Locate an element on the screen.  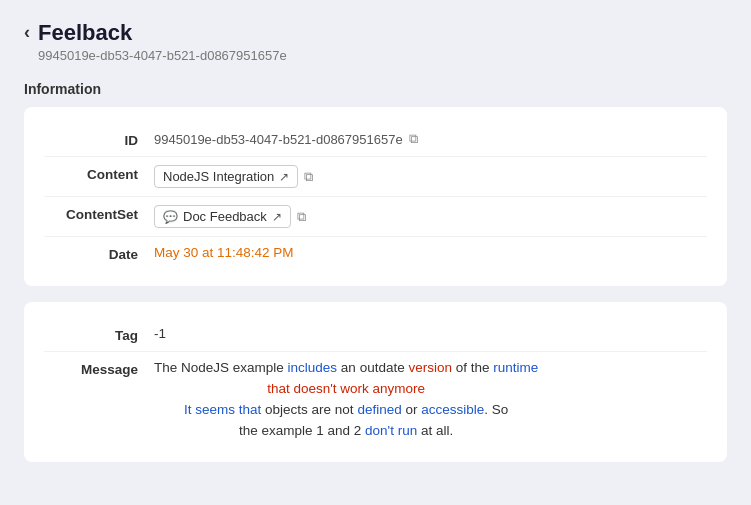
information-section-title: Information is located at coordinates (376, 89).